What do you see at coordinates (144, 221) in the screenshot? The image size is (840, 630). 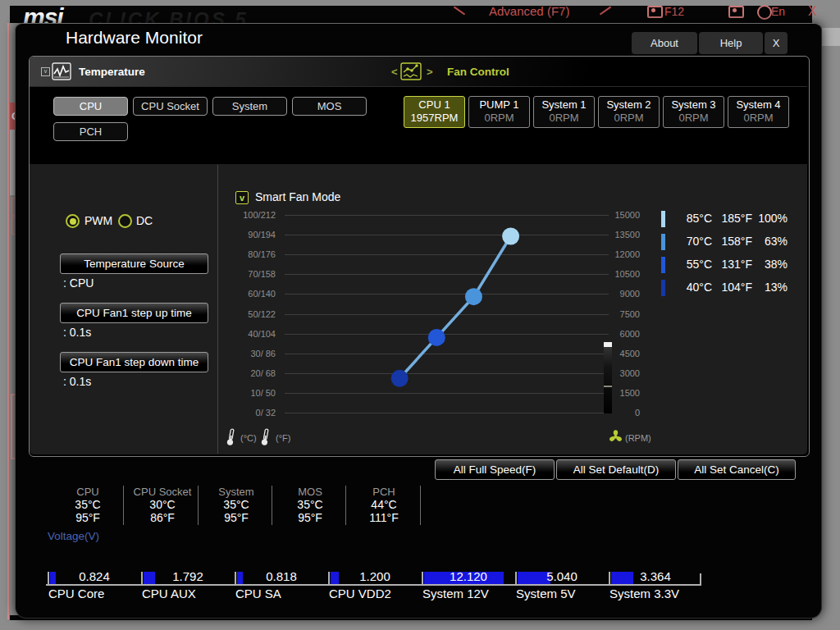 I see `dc-label: DC` at bounding box center [144, 221].